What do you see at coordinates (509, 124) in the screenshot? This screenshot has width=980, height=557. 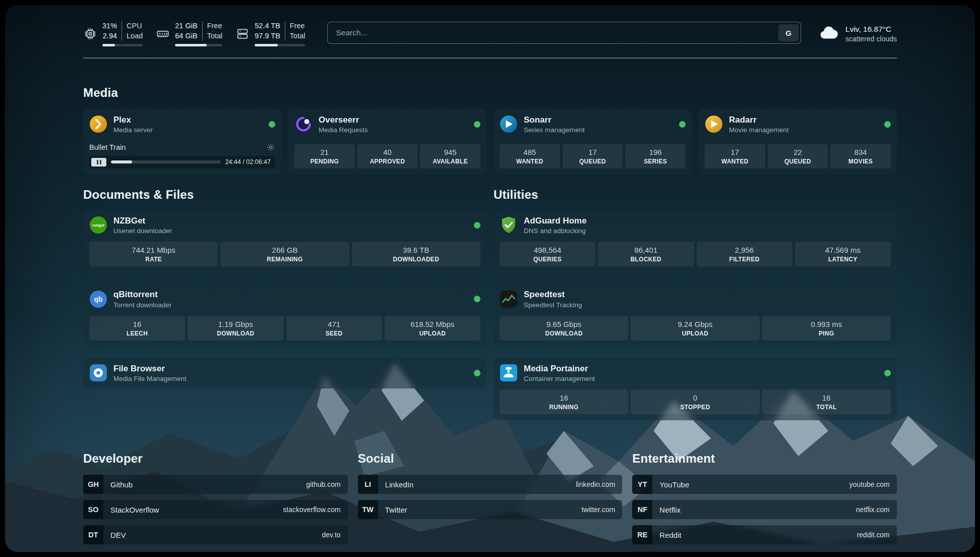 I see `sonarr-icon` at bounding box center [509, 124].